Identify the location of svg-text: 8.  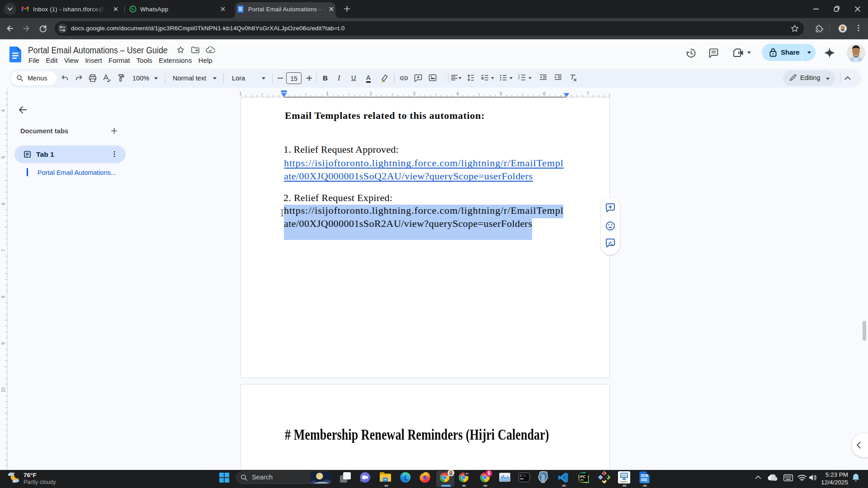
(4, 297).